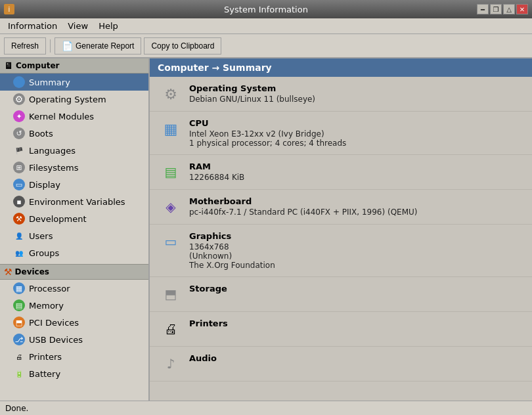  What do you see at coordinates (355, 289) in the screenshot?
I see `storage-section-data: Storage` at bounding box center [355, 289].